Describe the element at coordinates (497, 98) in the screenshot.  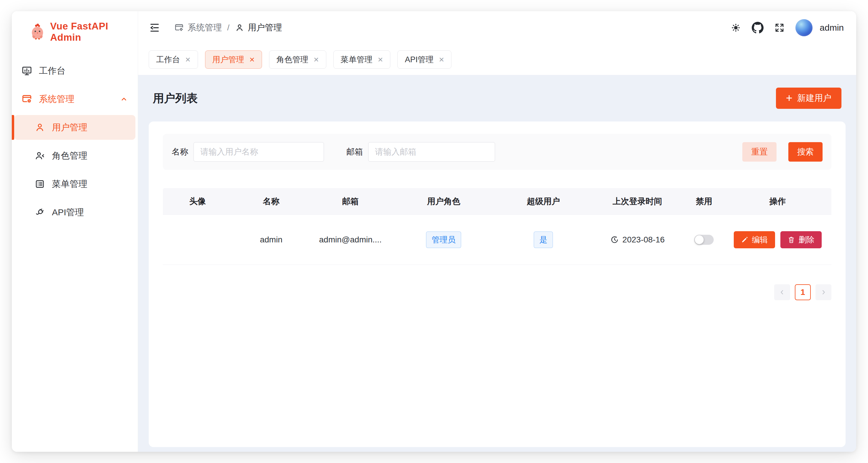
I see `page-header: 用户列表 + 新建用户` at that location.